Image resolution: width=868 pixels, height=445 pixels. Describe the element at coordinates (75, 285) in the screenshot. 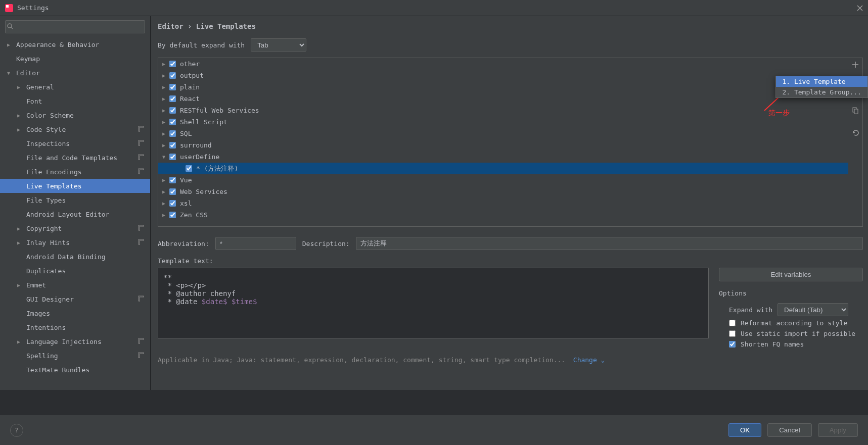

I see `sidebar-item-emmet: ▶Emmet` at that location.